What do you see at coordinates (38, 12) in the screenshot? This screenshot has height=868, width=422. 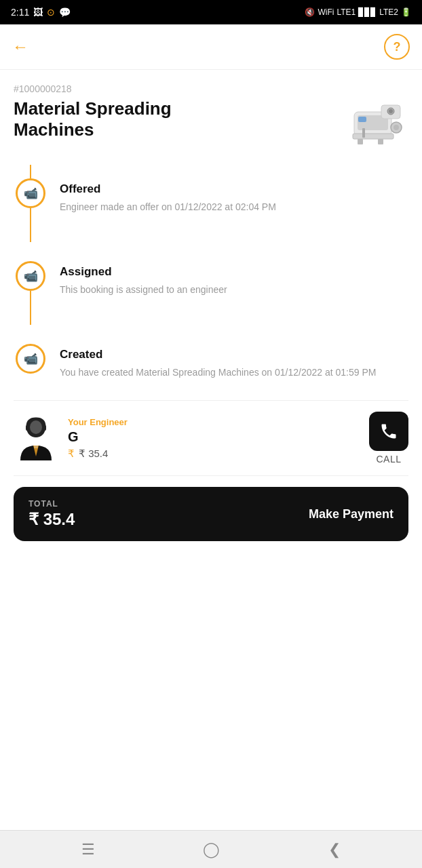 I see `image-icon: 🖼` at bounding box center [38, 12].